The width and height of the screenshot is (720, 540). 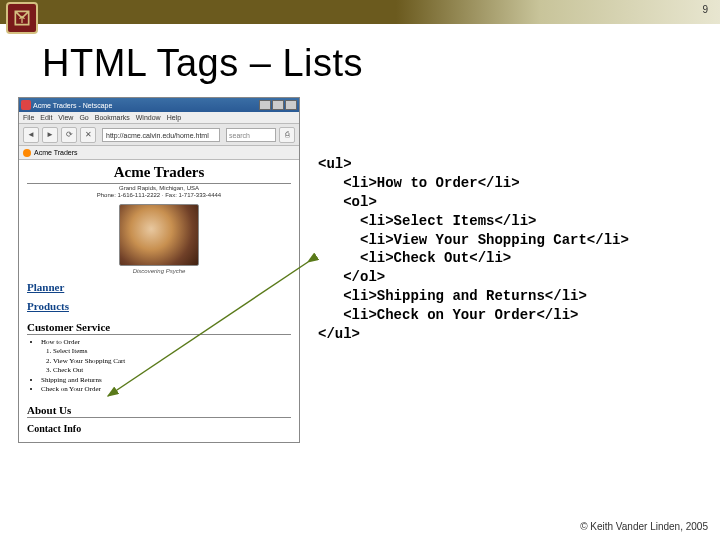 I want to click on page-number: 9, so click(x=705, y=10).